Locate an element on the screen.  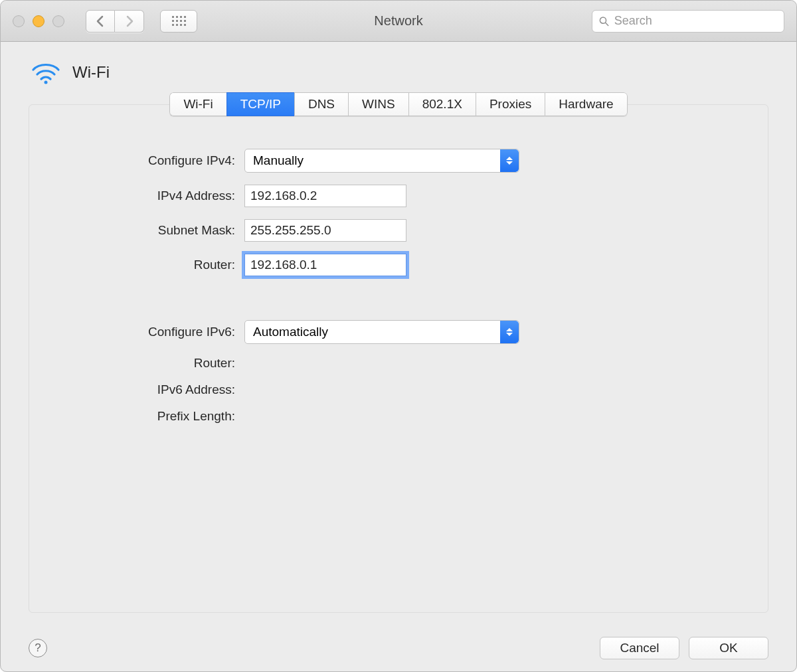
help-button: ? is located at coordinates (38, 648).